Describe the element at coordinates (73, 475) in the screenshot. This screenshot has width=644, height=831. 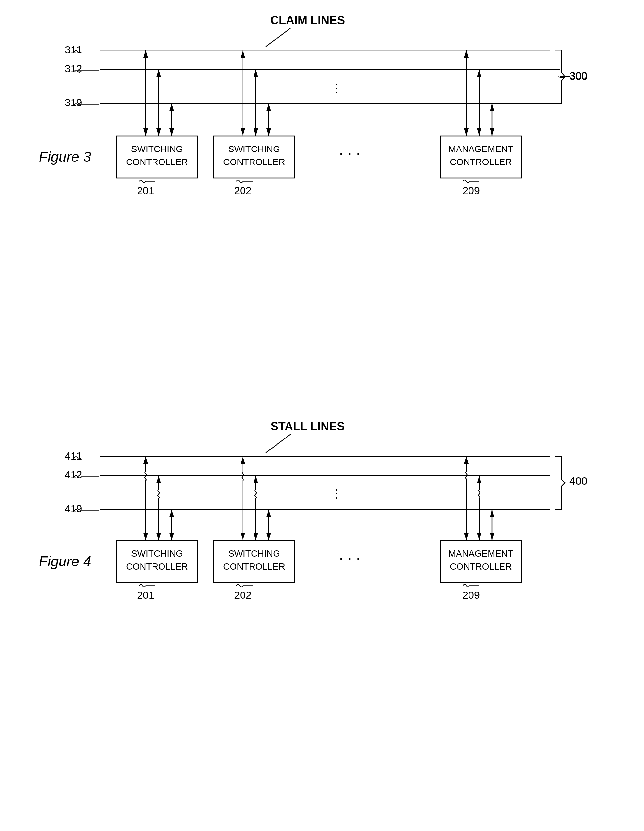
I see `fig4-line412-label: 412` at that location.